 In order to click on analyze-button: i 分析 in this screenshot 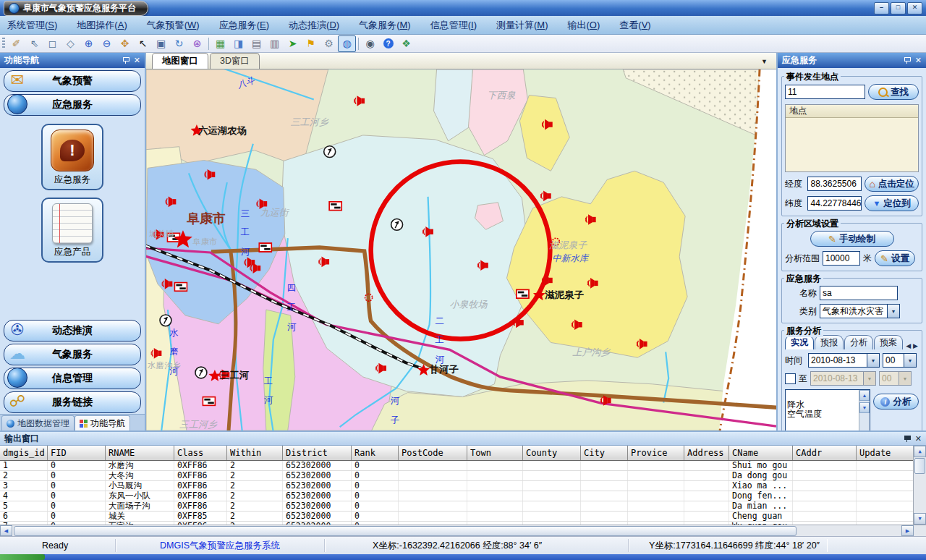, I will do `click(896, 402)`.